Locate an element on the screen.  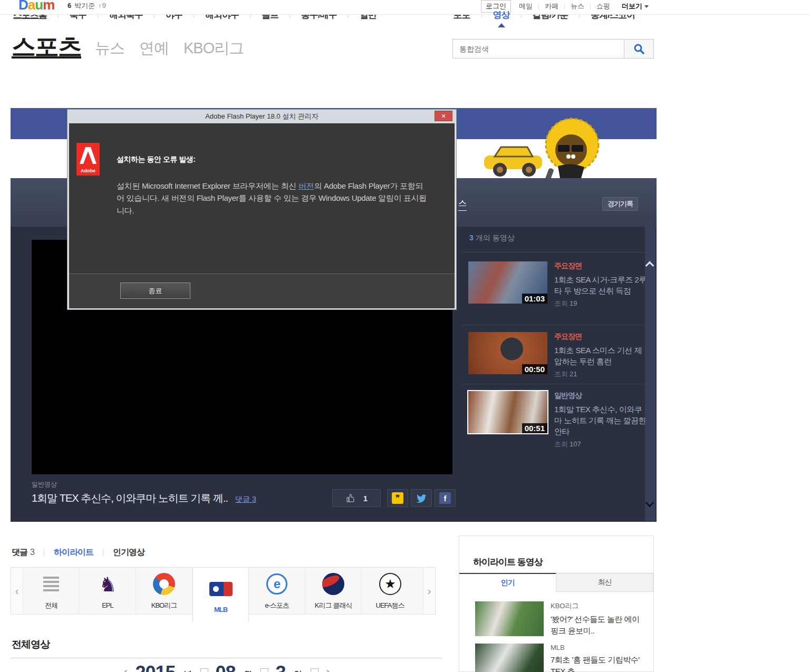
epl-lion-icon: ♞ is located at coordinates (108, 585).